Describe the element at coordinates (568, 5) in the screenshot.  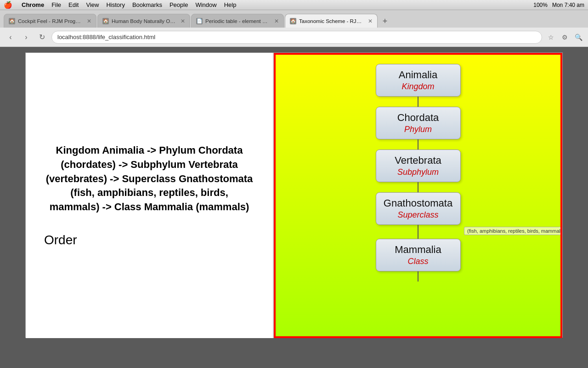
I see `clock: Mon 7:40 am` at that location.